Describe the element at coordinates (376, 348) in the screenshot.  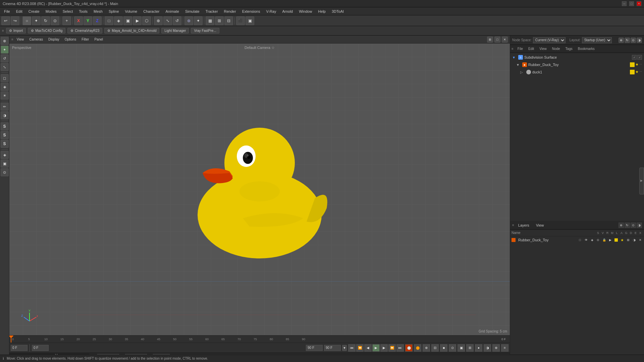
I see `play-button: ▶` at that location.